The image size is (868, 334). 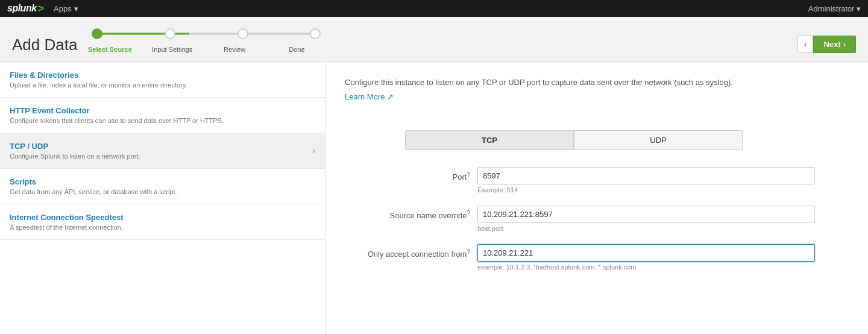 I want to click on admin-menu: Administrator ▾, so click(x=834, y=8).